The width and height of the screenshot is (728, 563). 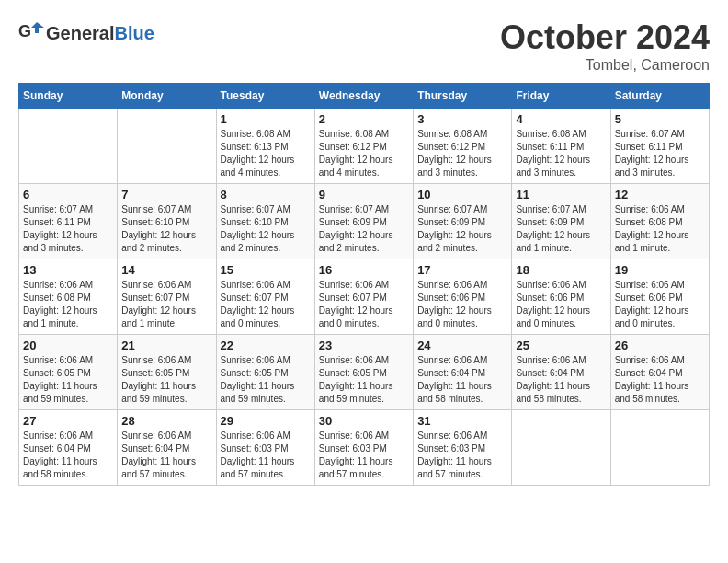 I want to click on calendar-cell: 2Sunrise: 6:08 AM Sunset: 6:12 PM Daylig…, so click(x=364, y=146).